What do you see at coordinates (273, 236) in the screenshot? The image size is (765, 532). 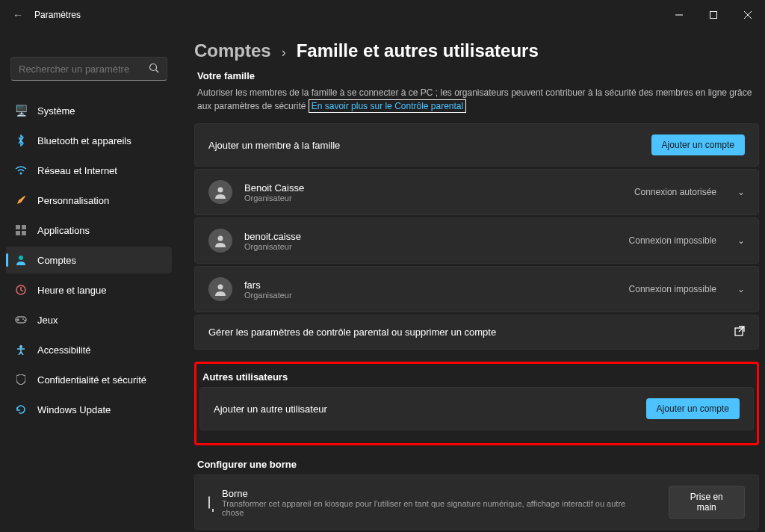 I see `member-name: benoit.caisse` at bounding box center [273, 236].